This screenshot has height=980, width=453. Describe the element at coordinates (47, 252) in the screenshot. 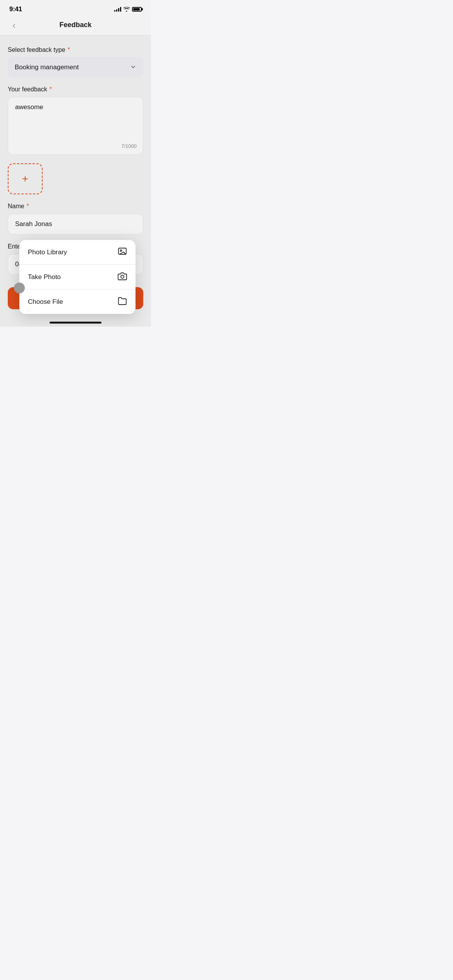

I see `photo-library-label: Photo Library` at that location.